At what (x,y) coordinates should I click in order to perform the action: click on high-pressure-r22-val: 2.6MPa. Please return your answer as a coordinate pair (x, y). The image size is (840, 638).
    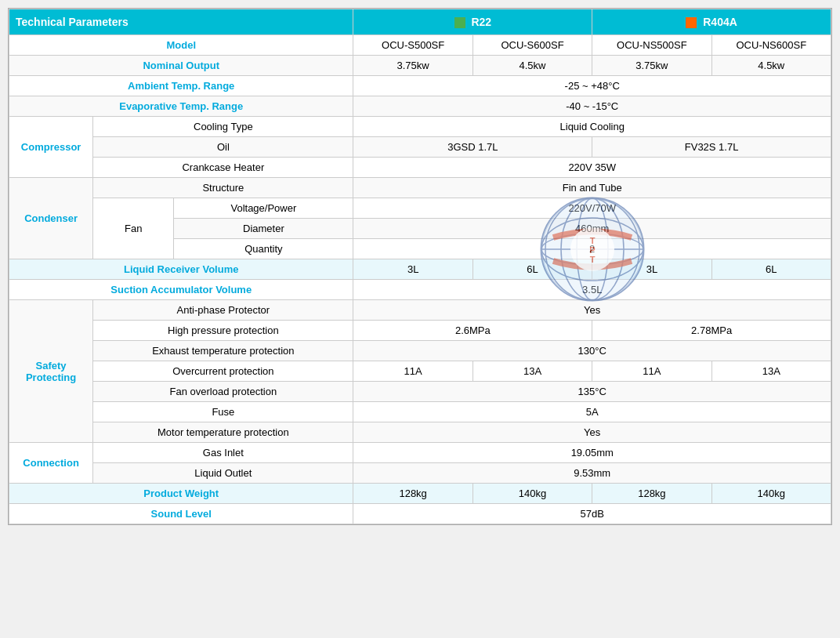
    Looking at the image, I should click on (473, 331).